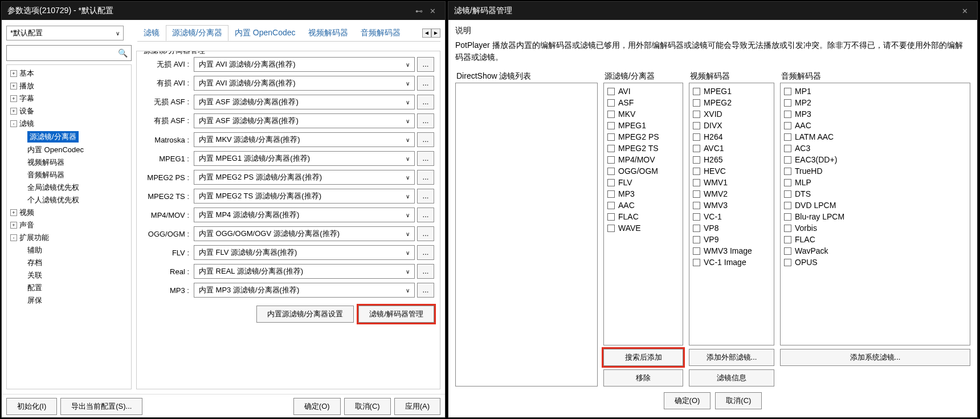 This screenshot has height=419, width=980. I want to click on check-item: MPEG2, so click(732, 103).